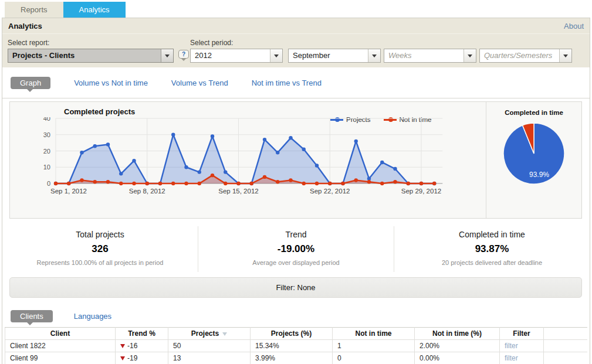 This screenshot has width=592, height=364. What do you see at coordinates (209, 358) in the screenshot?
I see `projects-cell: 13` at bounding box center [209, 358].